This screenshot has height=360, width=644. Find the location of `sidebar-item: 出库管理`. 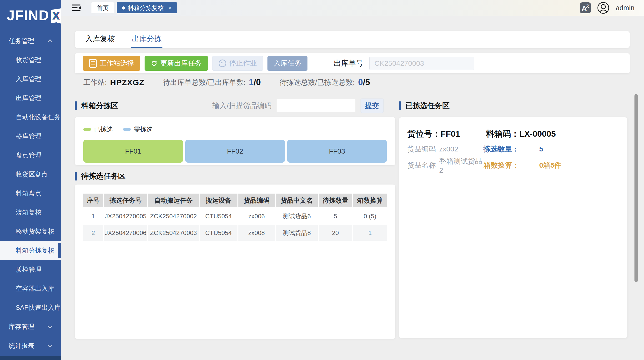

sidebar-item: 出库管理 is located at coordinates (30, 98).